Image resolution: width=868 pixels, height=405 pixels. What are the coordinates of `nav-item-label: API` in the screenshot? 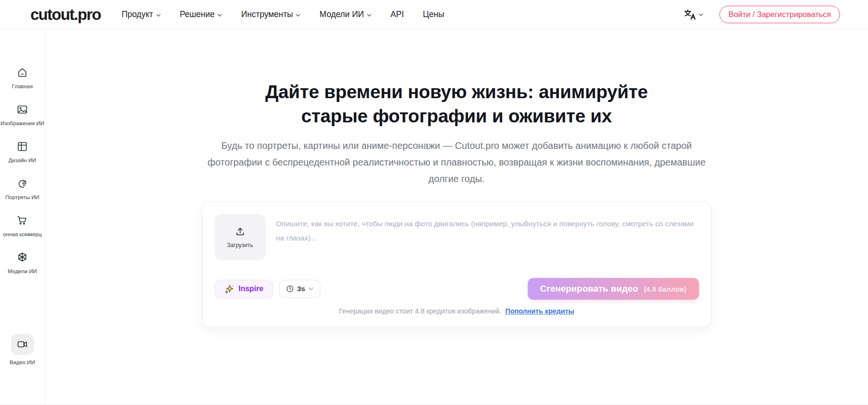 It's located at (397, 14).